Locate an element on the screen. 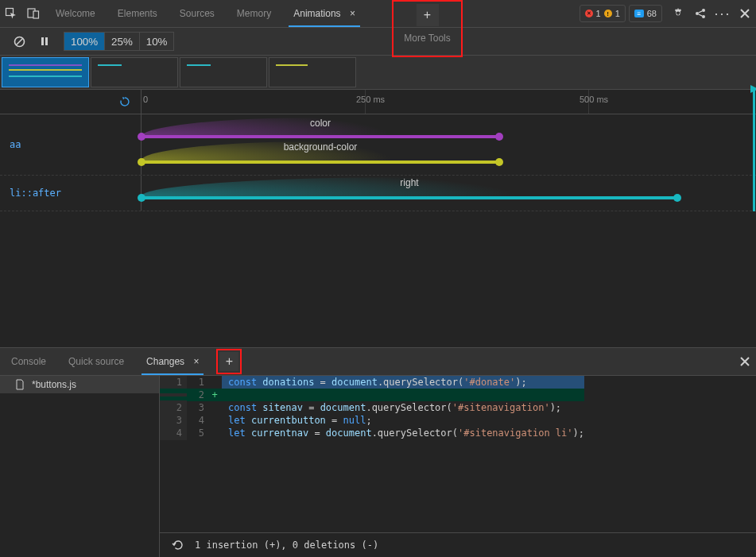 This screenshot has width=756, height=557. code-line-2: 2+ is located at coordinates (372, 395).